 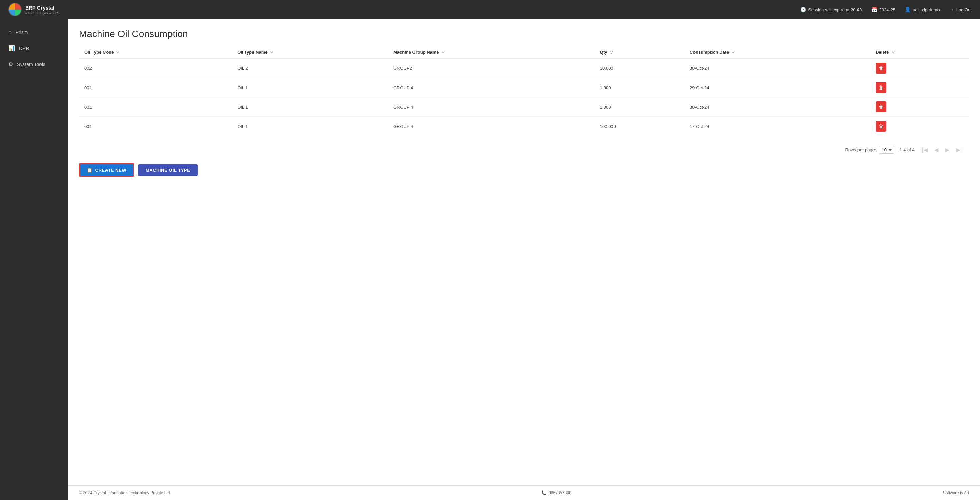 What do you see at coordinates (893, 52) in the screenshot?
I see `filter-icon-delete: ▽` at bounding box center [893, 52].